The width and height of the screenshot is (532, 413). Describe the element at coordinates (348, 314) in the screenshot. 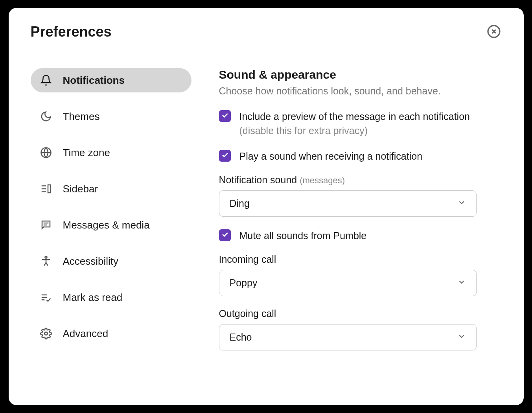

I see `outgoing-call-label: Outgoing call` at that location.